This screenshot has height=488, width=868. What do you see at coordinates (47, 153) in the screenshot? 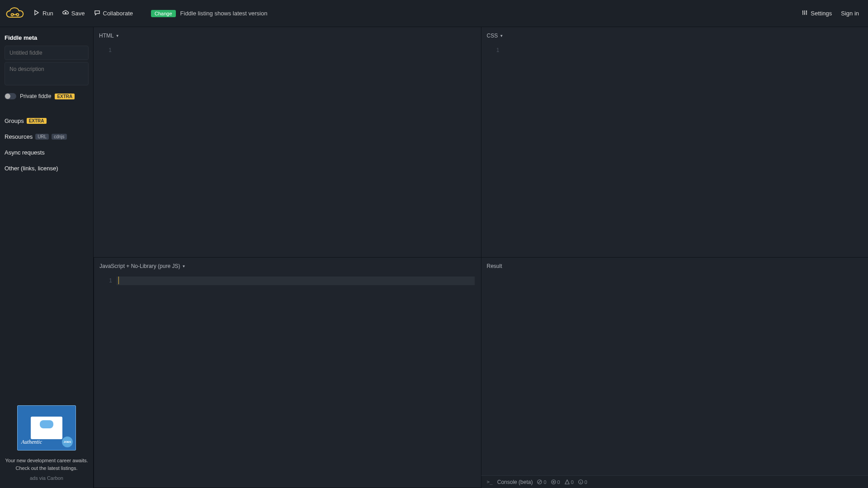
I see `sidebar-item-async: Async requests` at bounding box center [47, 153].